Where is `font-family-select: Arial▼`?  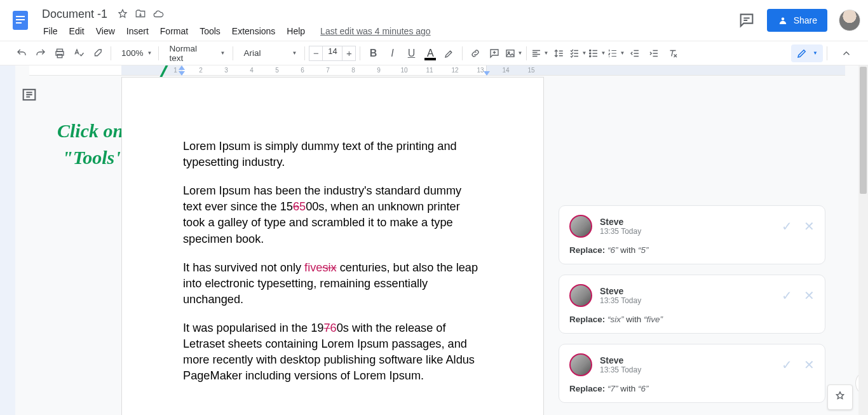 font-family-select: Arial▼ is located at coordinates (269, 53).